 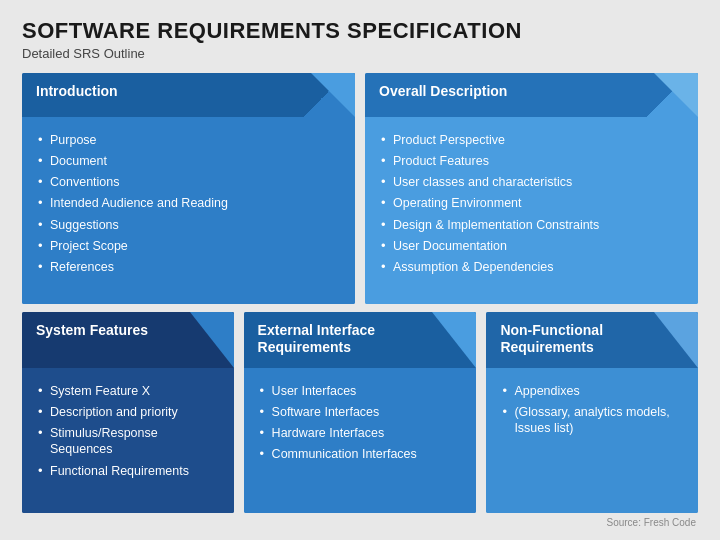 I want to click on list-item: System Feature X, so click(x=128, y=390).